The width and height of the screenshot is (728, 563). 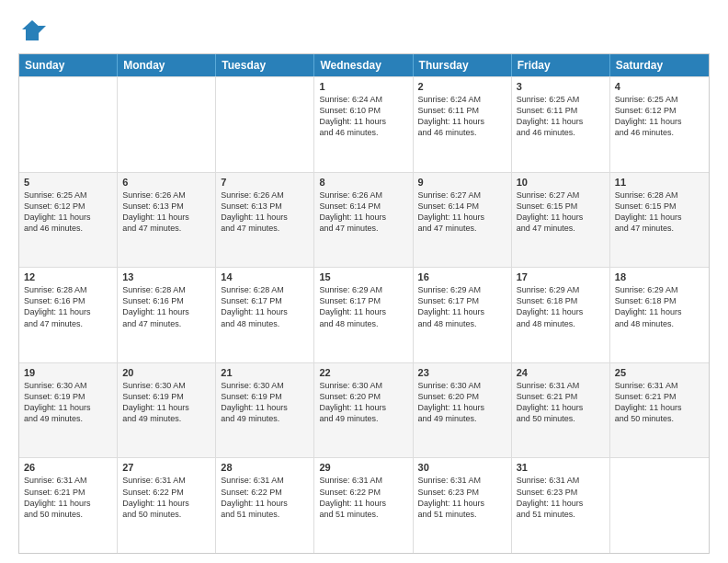 What do you see at coordinates (166, 373) in the screenshot?
I see `day-number: 20` at bounding box center [166, 373].